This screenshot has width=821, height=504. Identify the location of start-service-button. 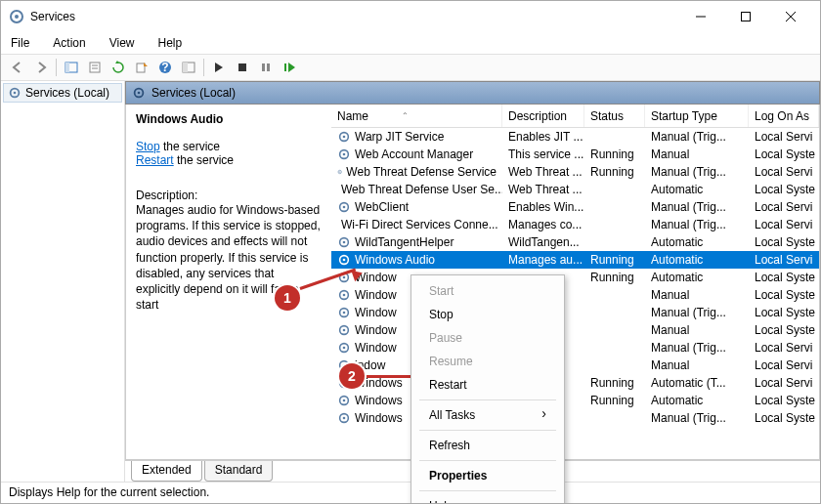
(219, 67).